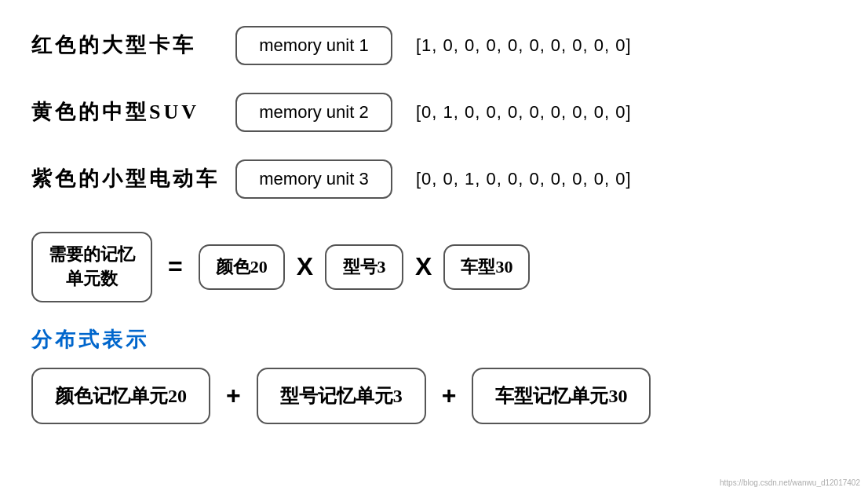 The height and width of the screenshot is (491, 868). What do you see at coordinates (524, 112) in the screenshot?
I see `vector-2: [0, 1, 0, 0, 0, 0, 0, 0, 0, 0]` at bounding box center [524, 112].